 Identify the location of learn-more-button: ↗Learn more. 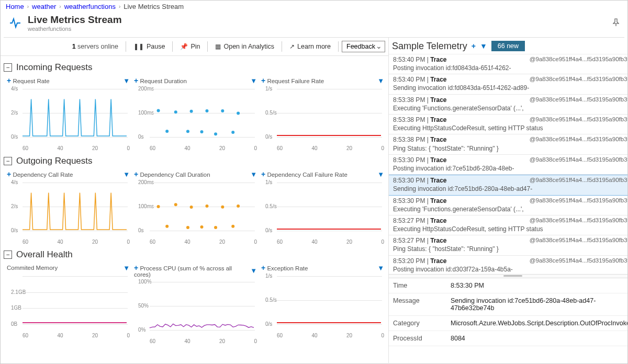
(310, 47).